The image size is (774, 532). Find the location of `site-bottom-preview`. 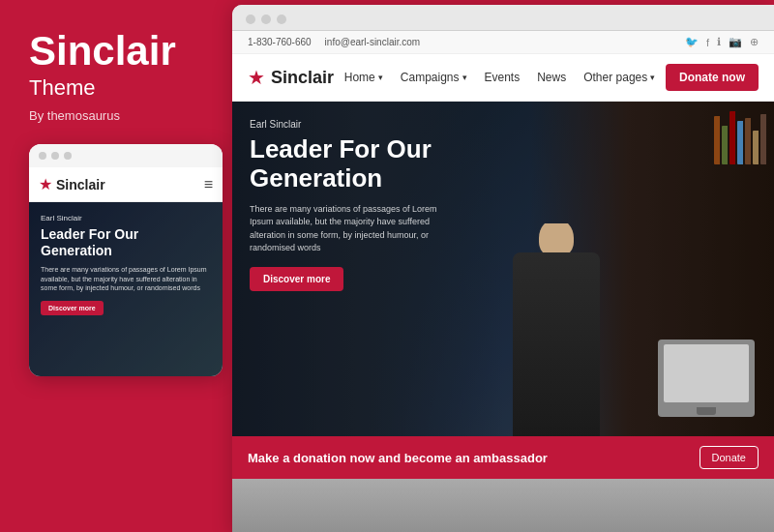

site-bottom-preview is located at coordinates (503, 505).